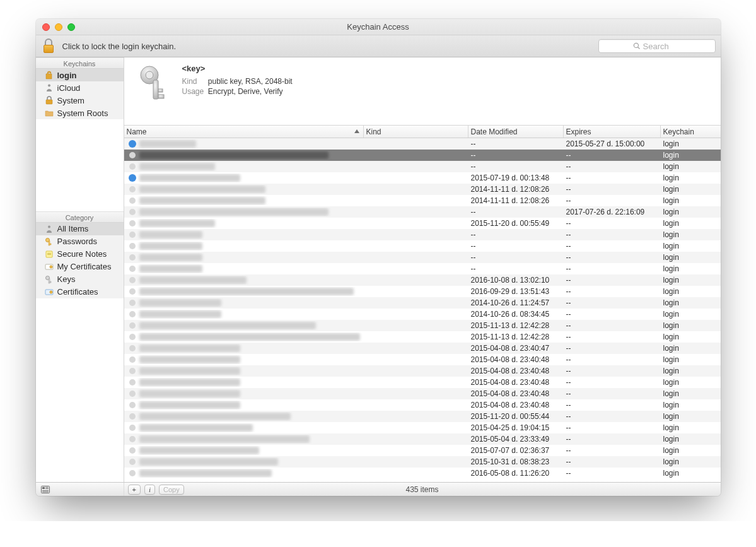 The image size is (756, 547). I want to click on sidebar-keychains-header: Keychains, so click(79, 63).